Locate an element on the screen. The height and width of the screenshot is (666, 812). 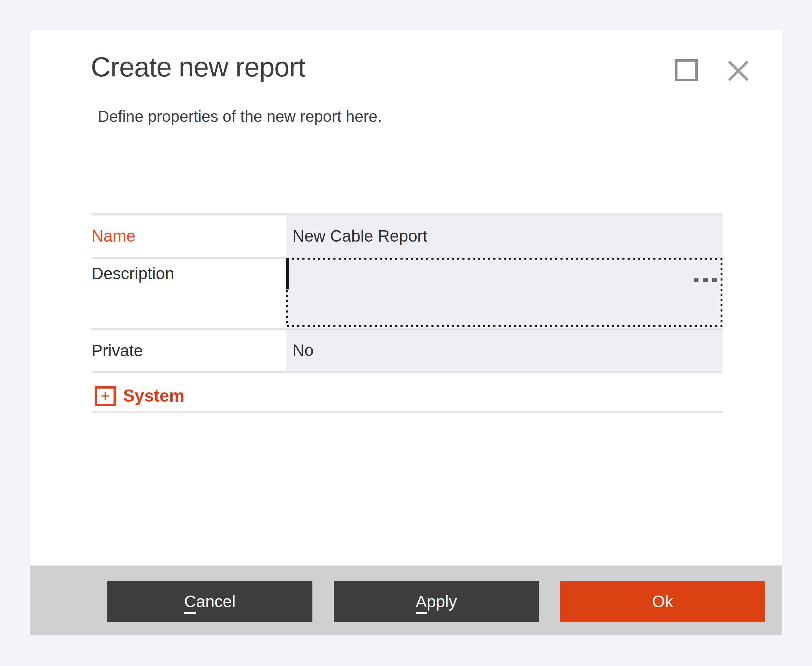
expand-system-button: + is located at coordinates (105, 396).